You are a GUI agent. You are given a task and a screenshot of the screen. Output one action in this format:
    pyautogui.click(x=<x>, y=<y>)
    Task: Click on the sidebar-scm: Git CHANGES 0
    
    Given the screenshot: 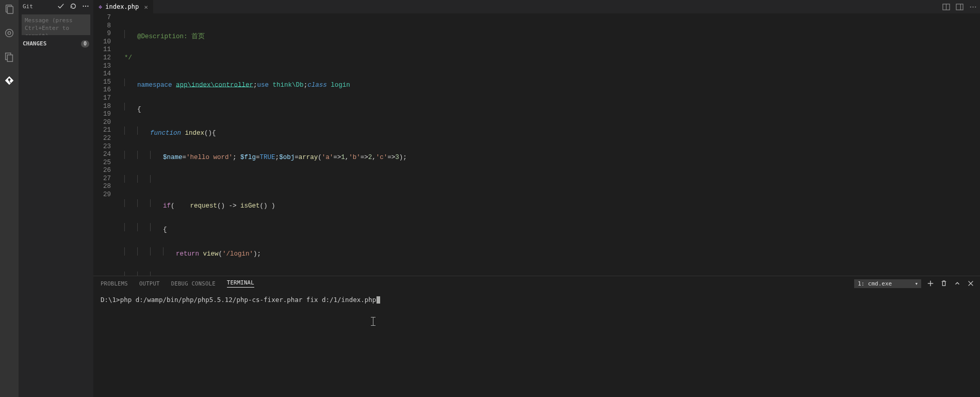 What is the action you would take?
    pyautogui.click(x=56, y=198)
    